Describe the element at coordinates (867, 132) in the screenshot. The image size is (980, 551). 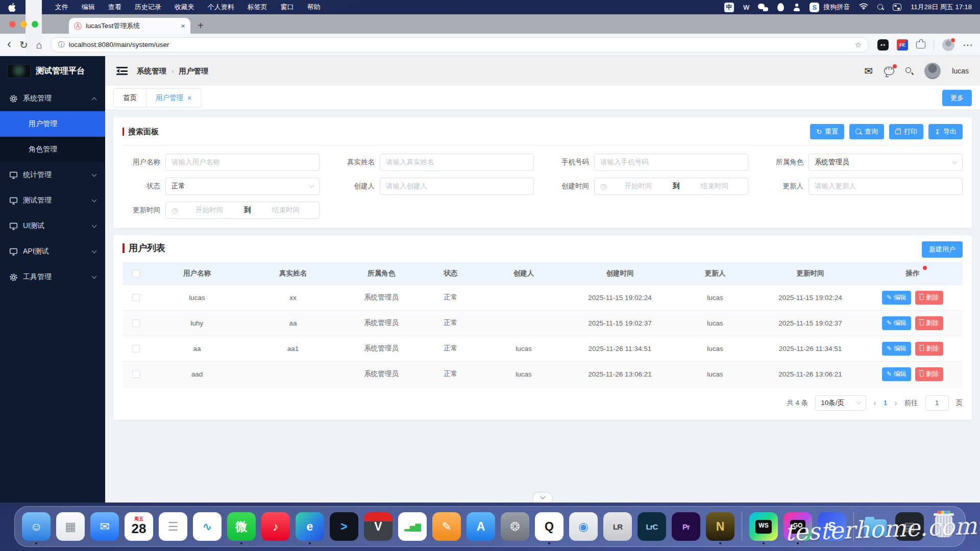
I see `query-button: 查询` at that location.